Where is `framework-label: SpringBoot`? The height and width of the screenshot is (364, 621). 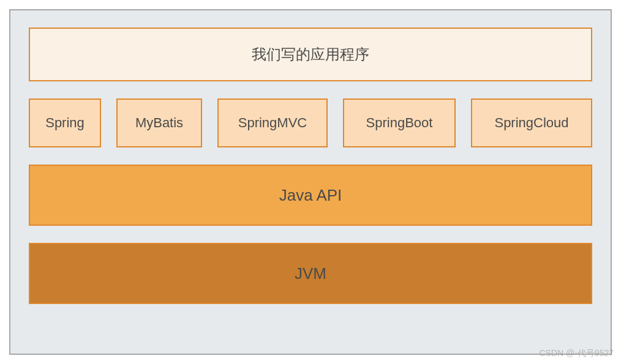 framework-label: SpringBoot is located at coordinates (399, 123).